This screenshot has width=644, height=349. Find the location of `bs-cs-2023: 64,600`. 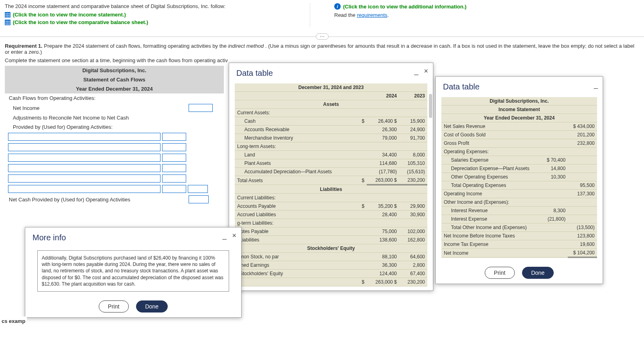

bs-cs-2023: 64,600 is located at coordinates (413, 257).